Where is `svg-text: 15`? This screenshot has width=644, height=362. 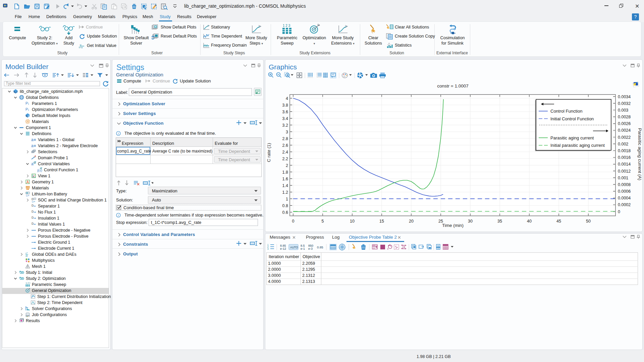 svg-text: 15 is located at coordinates (382, 221).